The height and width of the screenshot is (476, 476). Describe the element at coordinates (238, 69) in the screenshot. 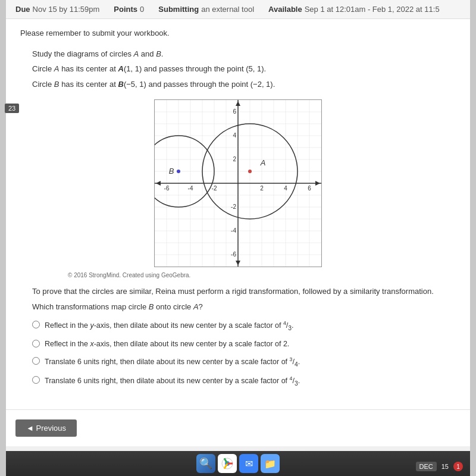

I see `circle-a-desc: Circle A has its center at A(1, 1) and p…` at that location.